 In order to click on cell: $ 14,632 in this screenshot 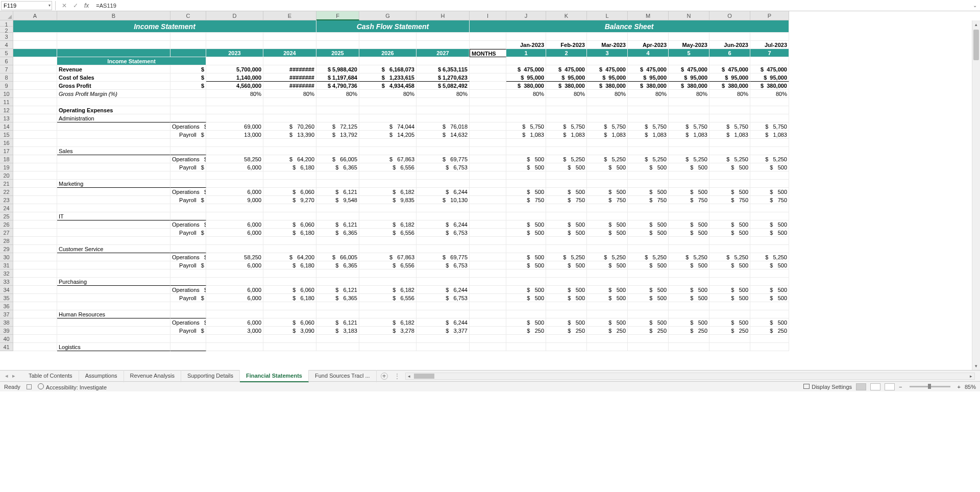, I will do `click(443, 135)`.